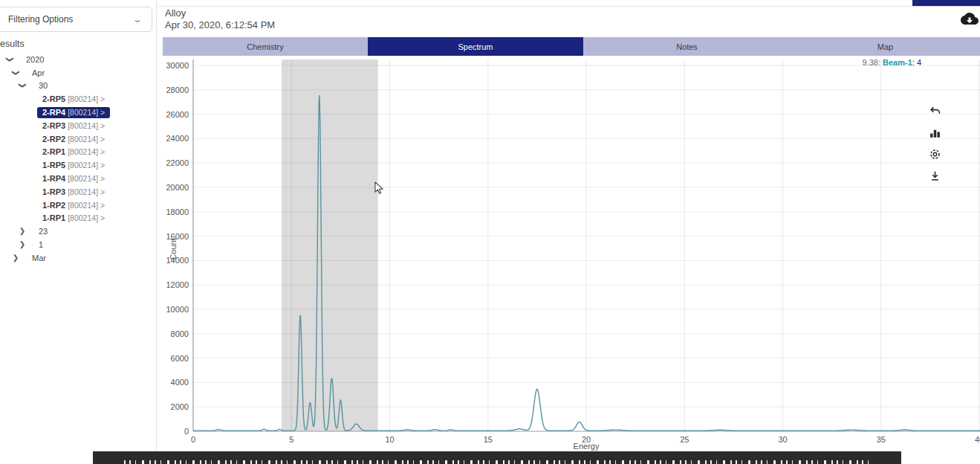  Describe the element at coordinates (476, 46) in the screenshot. I see `tab-spectrum: Spectrum` at that location.